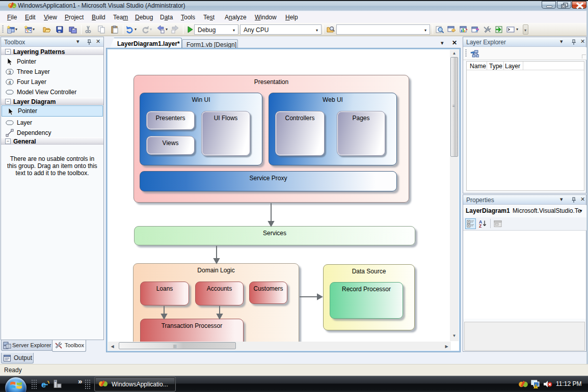  Describe the element at coordinates (480, 226) in the screenshot. I see `svg-text: Z` at that location.